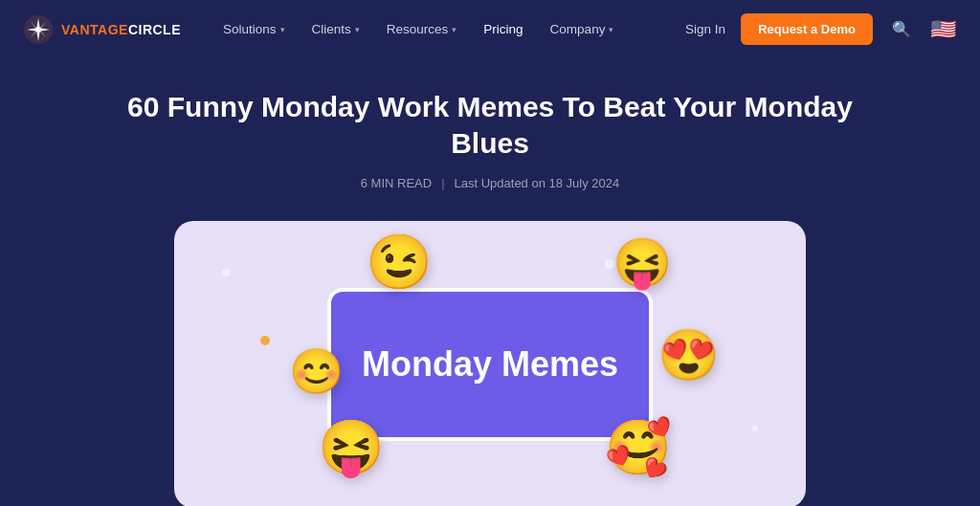  I want to click on nav-company: Company ▾, so click(582, 29).